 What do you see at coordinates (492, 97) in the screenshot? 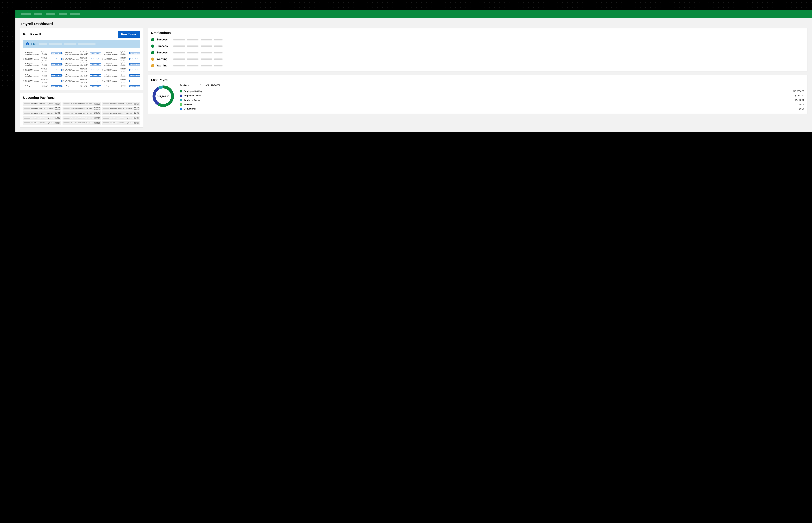
I see `last-payroll-legend: Pay Date: 12/11/2021 - 12/24/2021 Employ…` at bounding box center [492, 97].